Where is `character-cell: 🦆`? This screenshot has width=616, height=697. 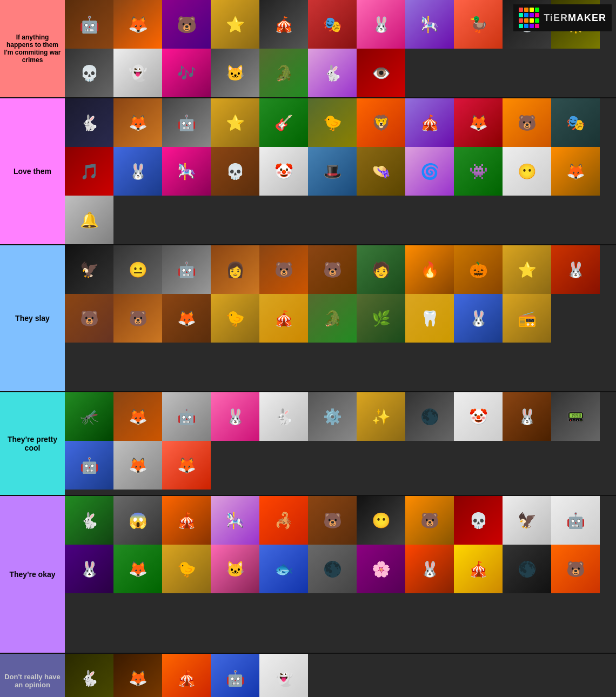
character-cell: 🦆 is located at coordinates (478, 24).